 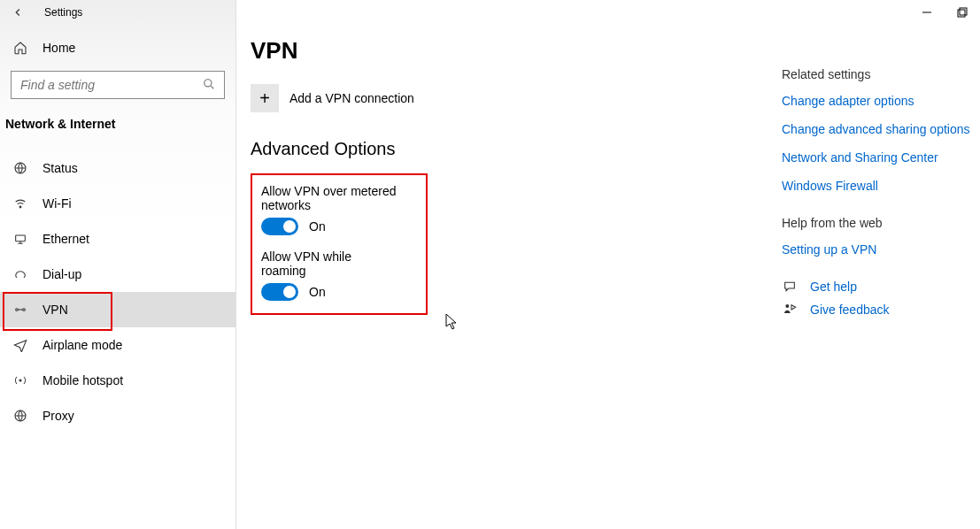 I want to click on sidebar-item-status: Status, so click(x=118, y=168).